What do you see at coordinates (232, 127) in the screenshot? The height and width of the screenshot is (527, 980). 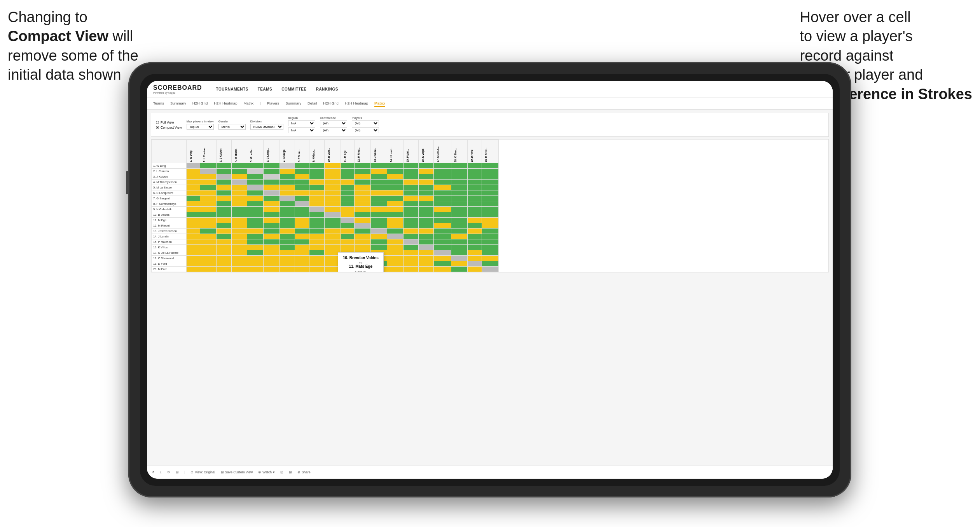 I see `gender-select: Men's` at bounding box center [232, 127].